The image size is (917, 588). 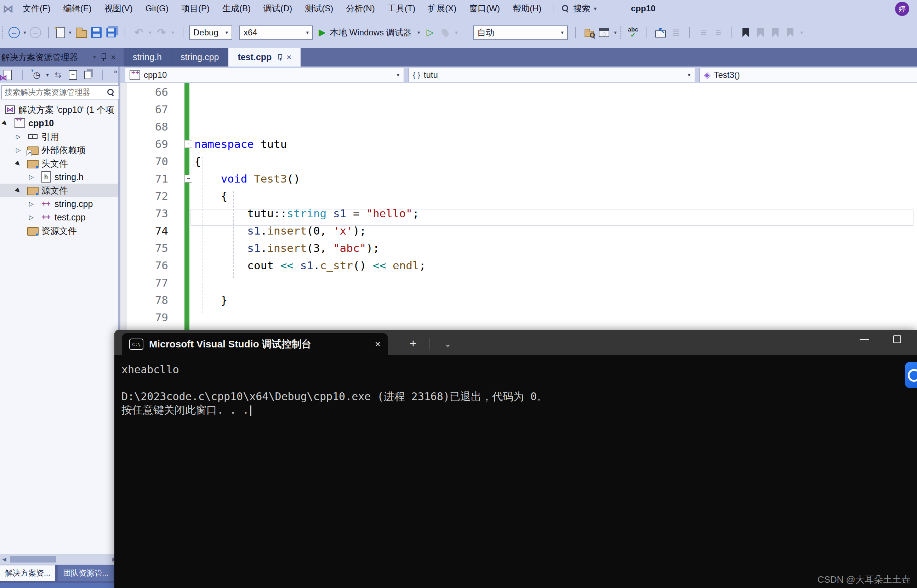 What do you see at coordinates (59, 163) in the screenshot?
I see `tree-item: 头文件` at bounding box center [59, 163].